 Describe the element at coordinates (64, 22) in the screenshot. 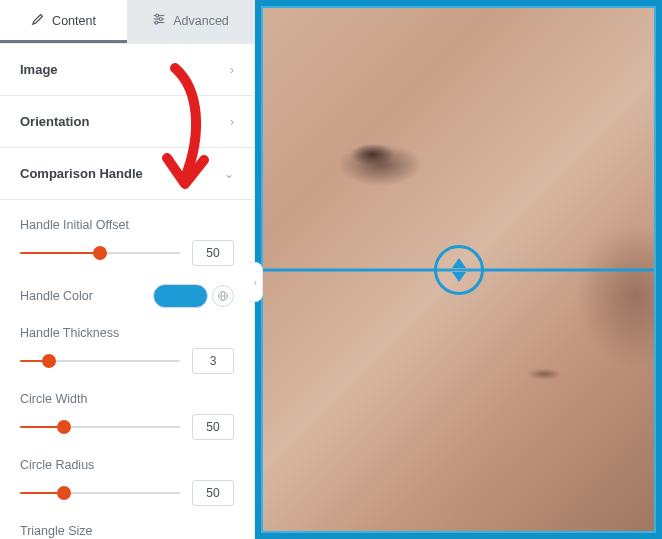

I see `tab-content: Content` at that location.